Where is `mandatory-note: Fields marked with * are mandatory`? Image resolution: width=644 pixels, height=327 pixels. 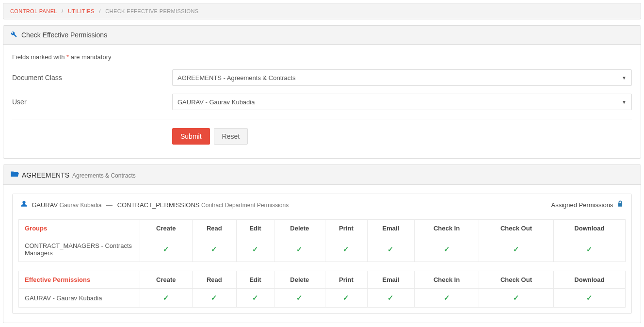
mandatory-note: Fields marked with * are mandatory is located at coordinates (322, 57).